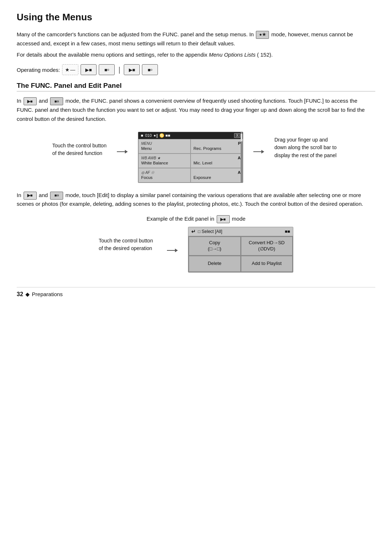 Image resolution: width=392 pixels, height=552 pixels. Describe the element at coordinates (164, 161) in the screenshot. I see `func-cell-wb: WB AWB ★ White Balance` at that location.